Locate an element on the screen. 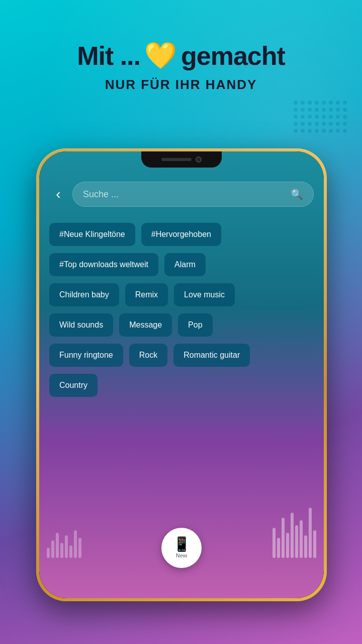 The height and width of the screenshot is (644, 362). search-bar-container: ‹ Suche ... 🔍 is located at coordinates (182, 193).